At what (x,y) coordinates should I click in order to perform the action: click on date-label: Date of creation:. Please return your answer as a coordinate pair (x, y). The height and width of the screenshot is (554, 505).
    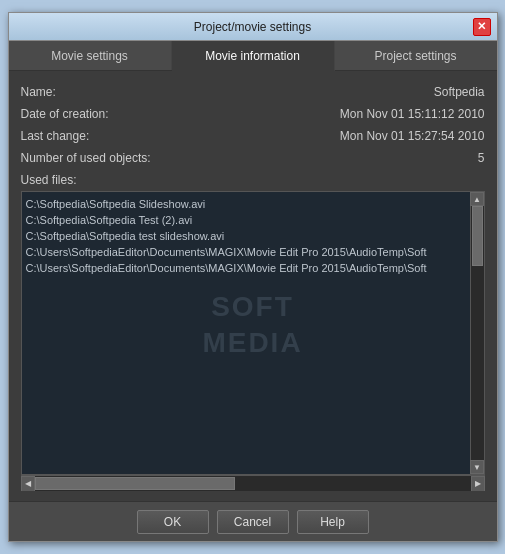
    Looking at the image, I should click on (65, 114).